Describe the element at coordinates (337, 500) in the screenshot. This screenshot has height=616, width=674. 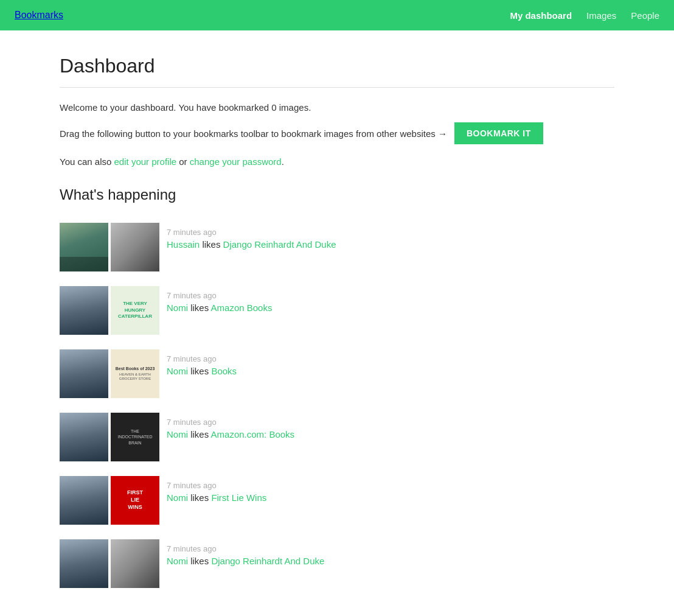
I see `activity-item: FIRSTLIEWINS7 minutes agoNomi likes Firs…` at that location.